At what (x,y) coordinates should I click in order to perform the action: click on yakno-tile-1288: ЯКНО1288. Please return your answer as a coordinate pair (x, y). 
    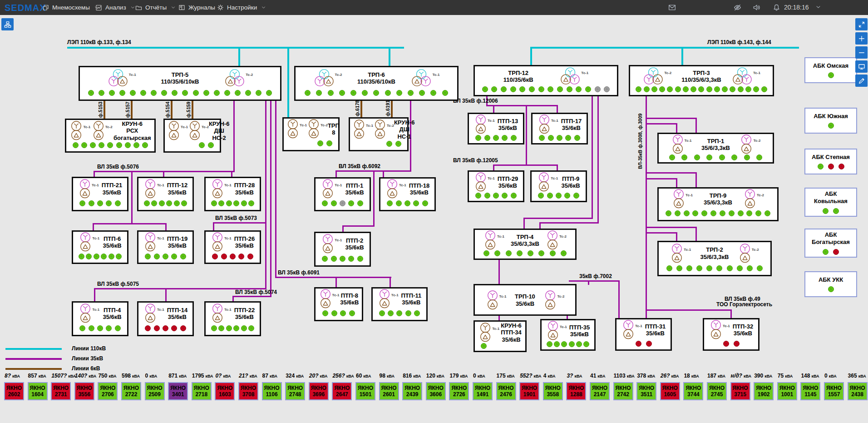
    Looking at the image, I should click on (576, 391).